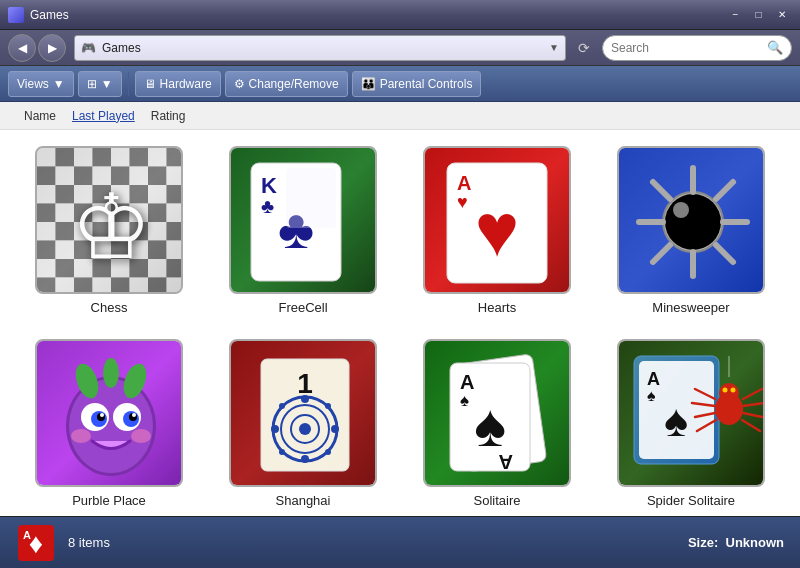 Image resolution: width=800 pixels, height=568 pixels. I want to click on freecell-icon-svg: K ♣ ♣, so click(304, 221).